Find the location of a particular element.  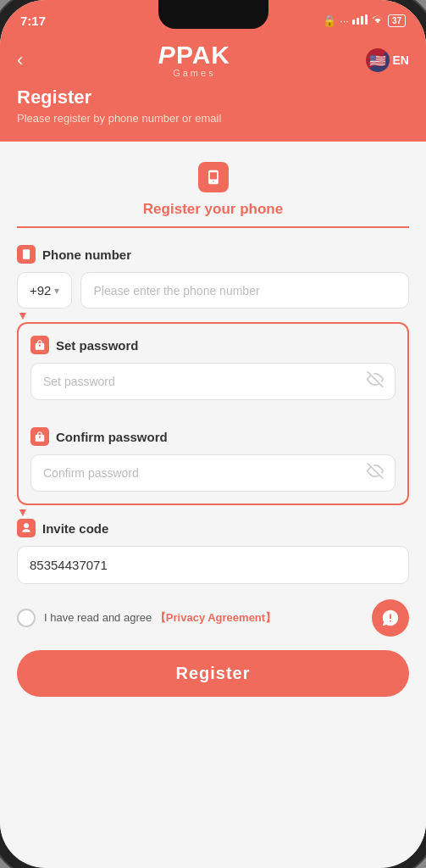

password-divider is located at coordinates (213, 420).